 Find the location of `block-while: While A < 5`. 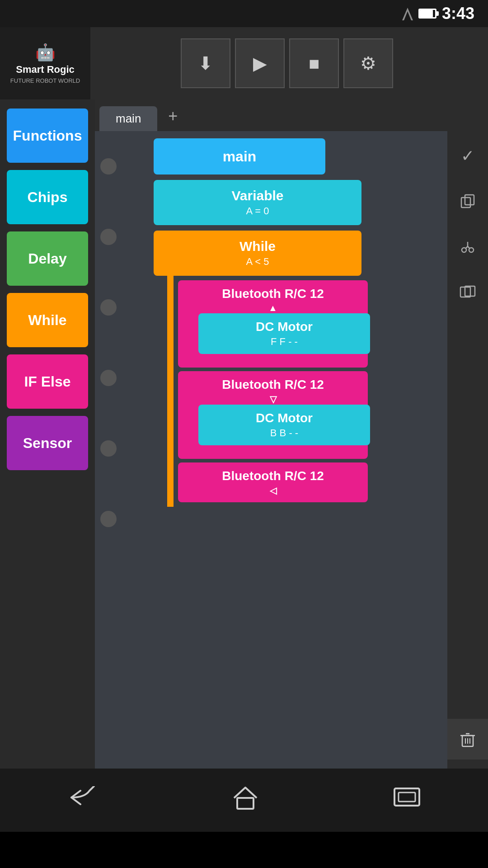

block-while: While A < 5 is located at coordinates (258, 253).